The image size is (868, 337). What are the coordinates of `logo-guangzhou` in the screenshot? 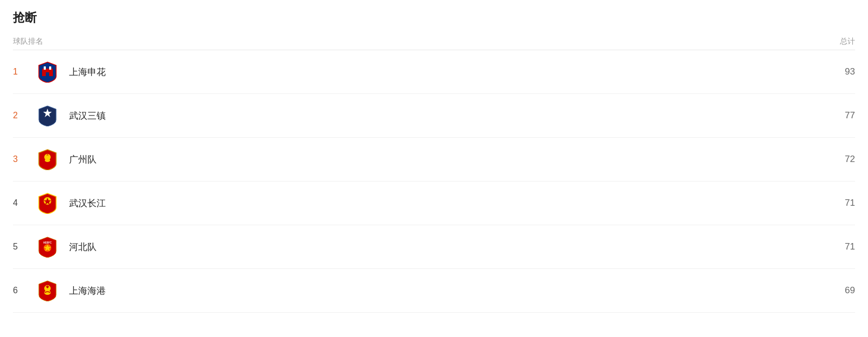 It's located at (47, 159).